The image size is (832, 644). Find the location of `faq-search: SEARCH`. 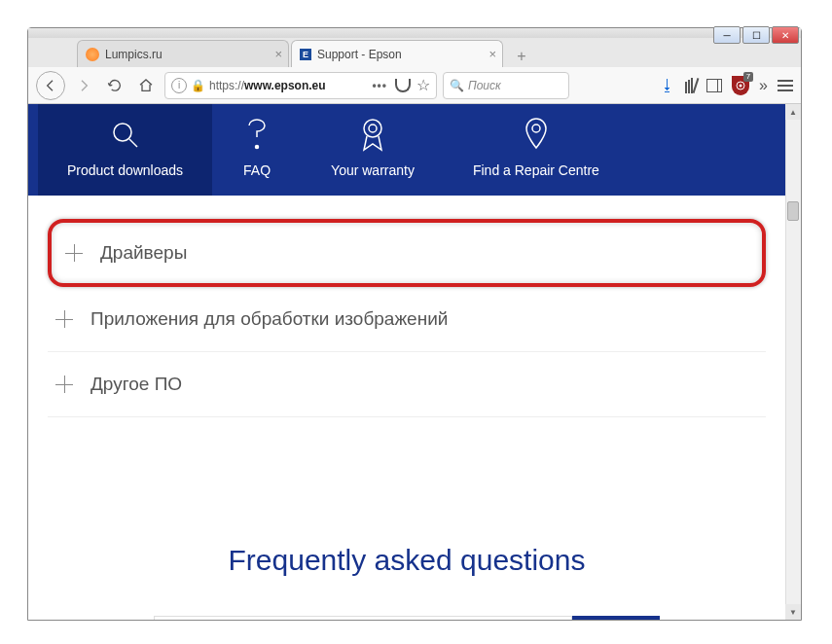

faq-search: SEARCH is located at coordinates (407, 618).